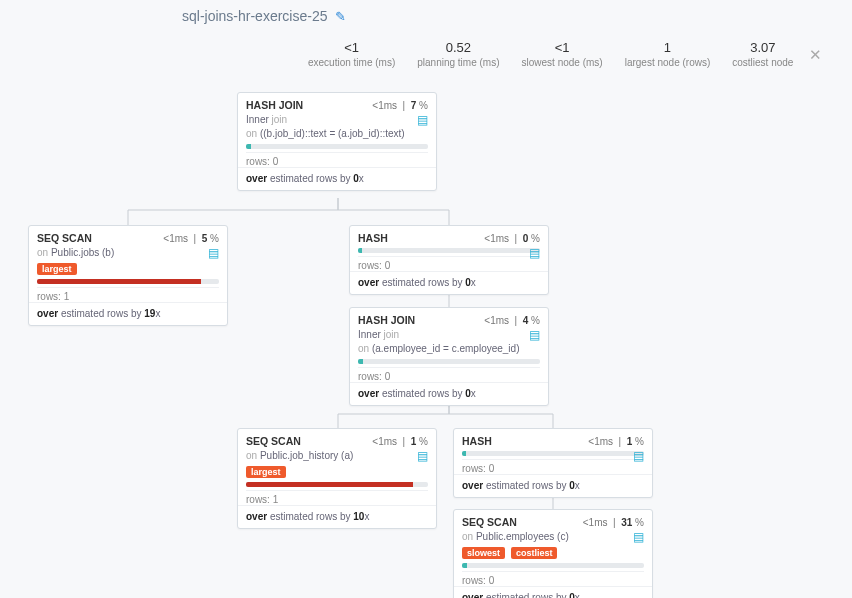 The width and height of the screenshot is (852, 598). Describe the element at coordinates (550, 54) in the screenshot. I see `stats-bar: <1 execution time (ms) 0.52 planning tim…` at that location.